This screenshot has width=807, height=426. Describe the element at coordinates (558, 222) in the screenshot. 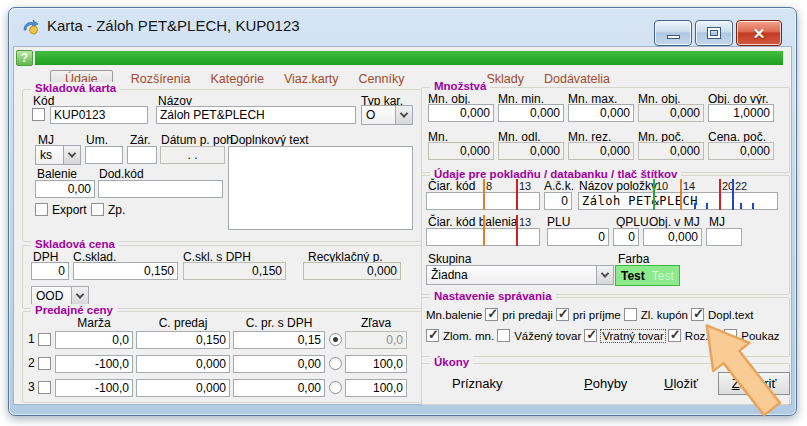

I see `plu-label: PLU` at that location.